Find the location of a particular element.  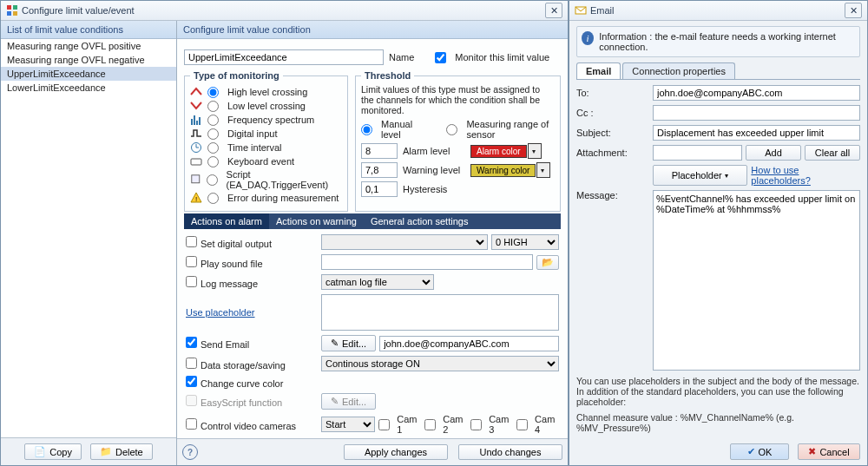

placeholder-help-1: You can use placeholders in the subject … is located at coordinates (719, 391).